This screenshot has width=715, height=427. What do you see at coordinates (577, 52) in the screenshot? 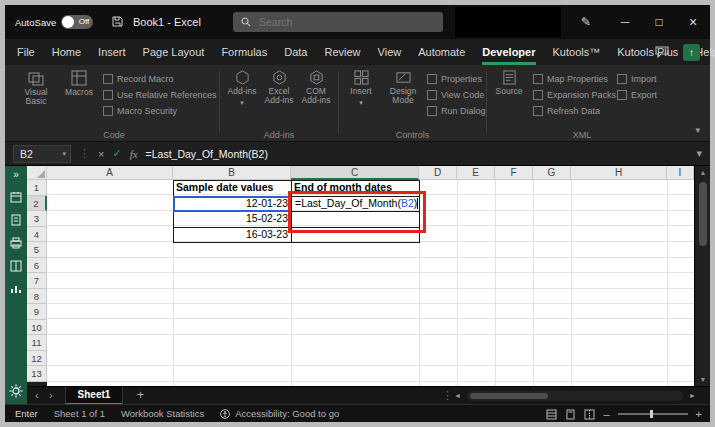
I see `tab-kutools: Kutools™` at bounding box center [577, 52].